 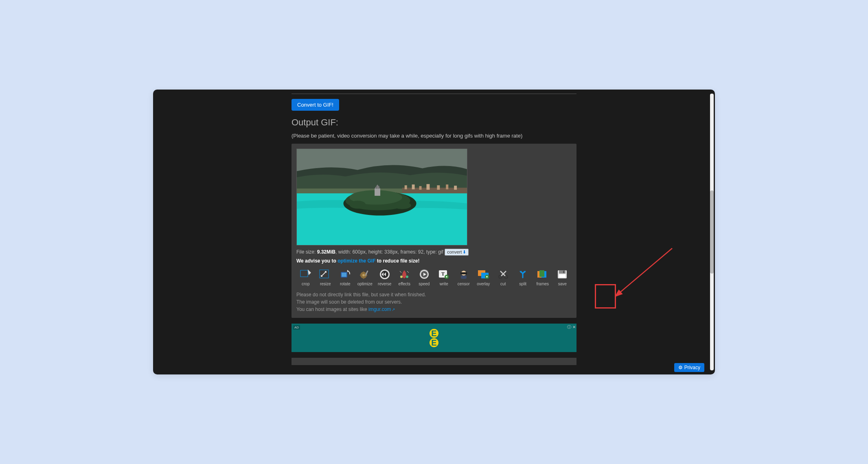 I want to click on speed-tool: speed, so click(x=424, y=277).